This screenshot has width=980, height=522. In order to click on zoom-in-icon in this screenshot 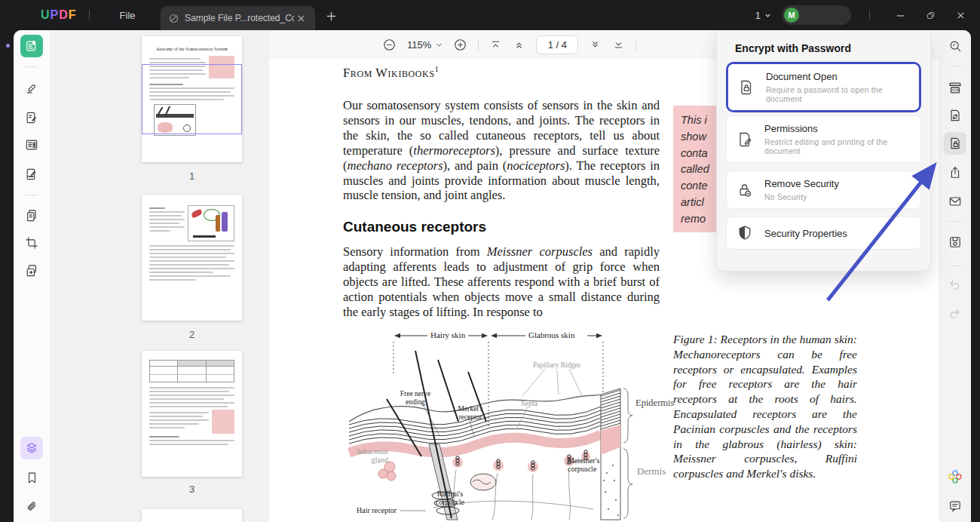, I will do `click(460, 45)`.